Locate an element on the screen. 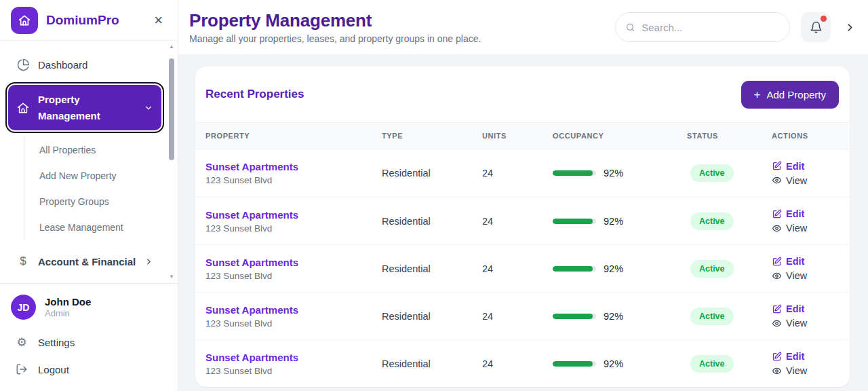 Image resolution: width=868 pixels, height=391 pixels. sidebar-item-label: Account & Financial is located at coordinates (87, 262).